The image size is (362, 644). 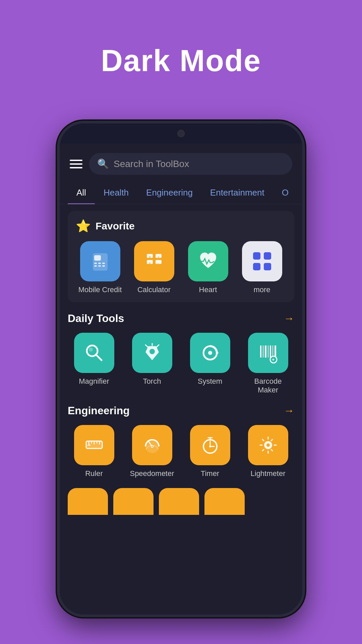 What do you see at coordinates (94, 451) in the screenshot?
I see `app-ruler: Ruler` at bounding box center [94, 451].